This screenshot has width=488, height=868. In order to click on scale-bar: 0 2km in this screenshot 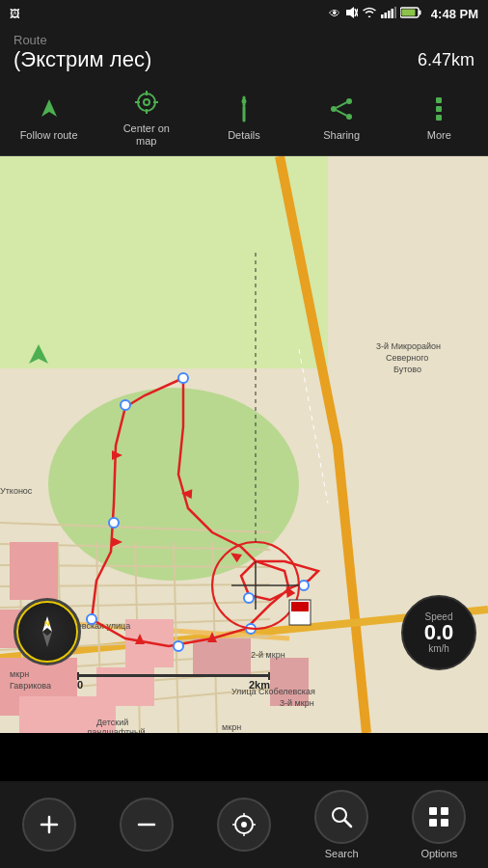, I will do `click(174, 683)`.